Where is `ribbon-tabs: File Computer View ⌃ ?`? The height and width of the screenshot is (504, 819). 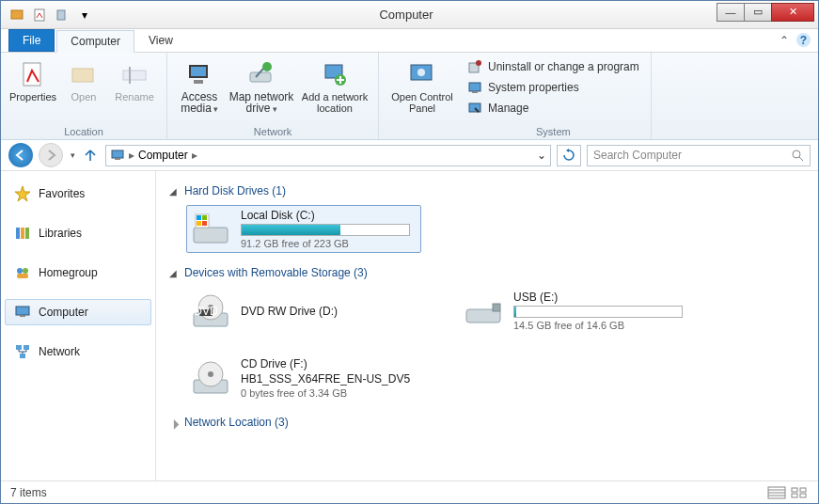 ribbon-tabs: File Computer View ⌃ ? is located at coordinates (410, 41).